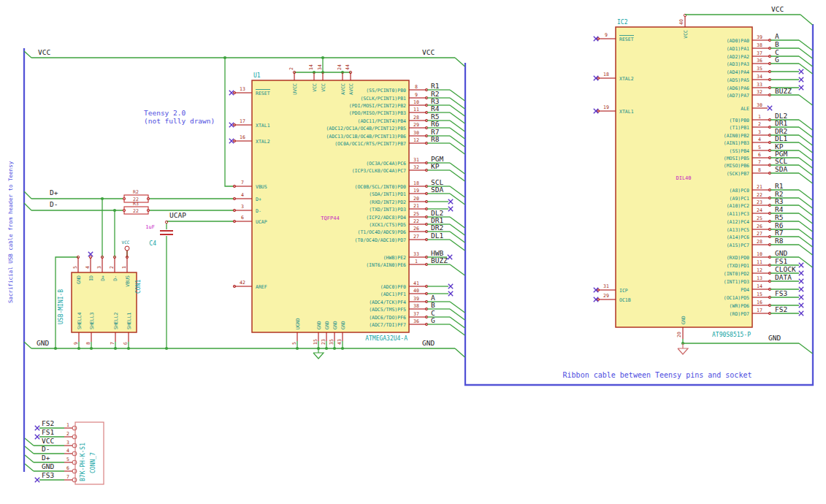 The width and height of the screenshot is (826, 504). I want to click on resistor-r3: R322, so click(136, 207).